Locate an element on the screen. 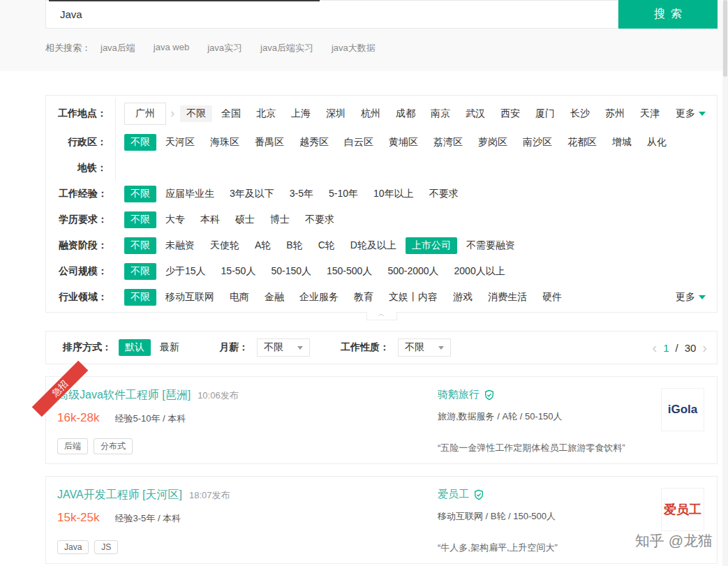 This screenshot has height=566, width=728. filter-option: 150-500人 is located at coordinates (349, 271).